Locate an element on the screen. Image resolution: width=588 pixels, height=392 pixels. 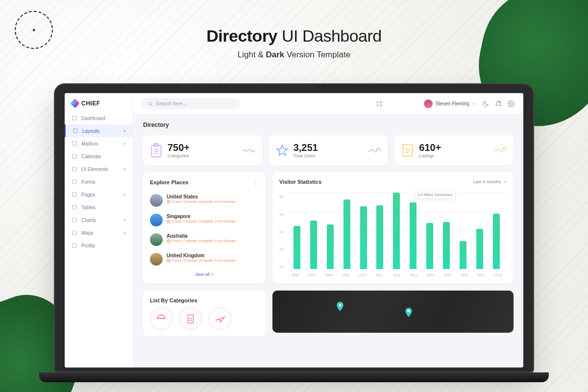
categories-title: List By Categories is located at coordinates (204, 300).